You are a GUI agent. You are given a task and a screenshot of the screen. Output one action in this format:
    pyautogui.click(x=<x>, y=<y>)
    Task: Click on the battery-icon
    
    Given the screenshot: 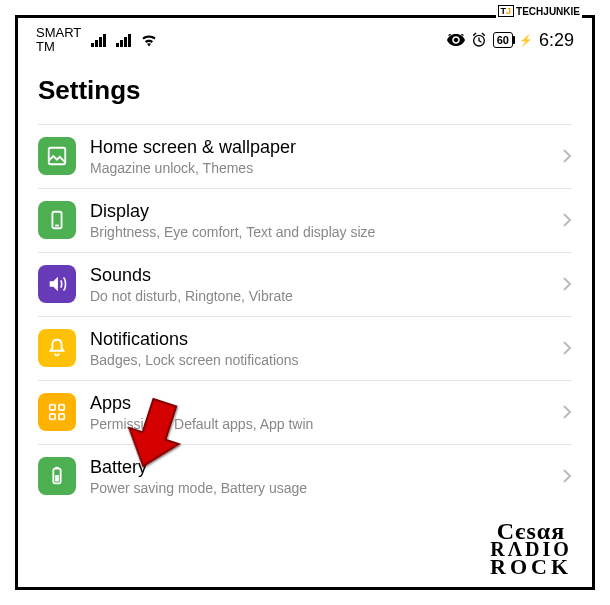 What is the action you would take?
    pyautogui.click(x=57, y=476)
    